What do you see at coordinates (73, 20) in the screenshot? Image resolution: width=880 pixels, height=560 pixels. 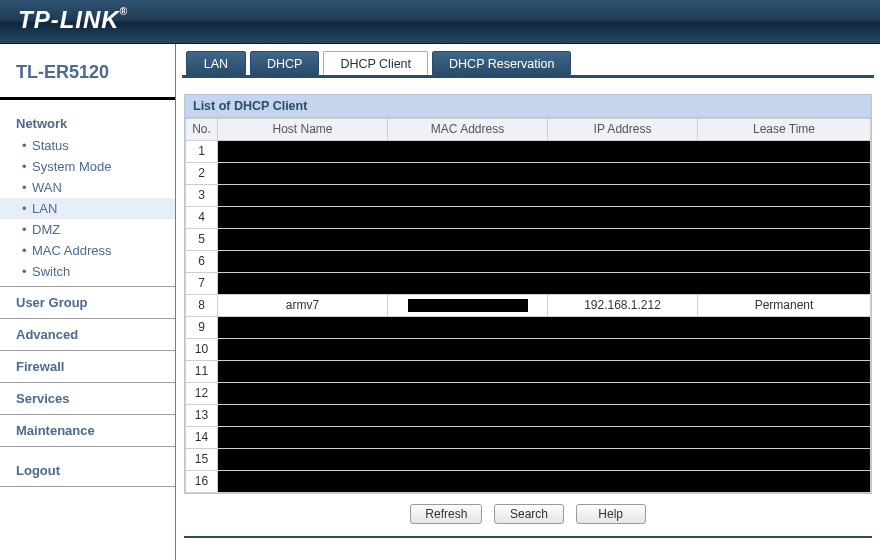 I see `brand-logo: TP-LINK®` at bounding box center [73, 20].